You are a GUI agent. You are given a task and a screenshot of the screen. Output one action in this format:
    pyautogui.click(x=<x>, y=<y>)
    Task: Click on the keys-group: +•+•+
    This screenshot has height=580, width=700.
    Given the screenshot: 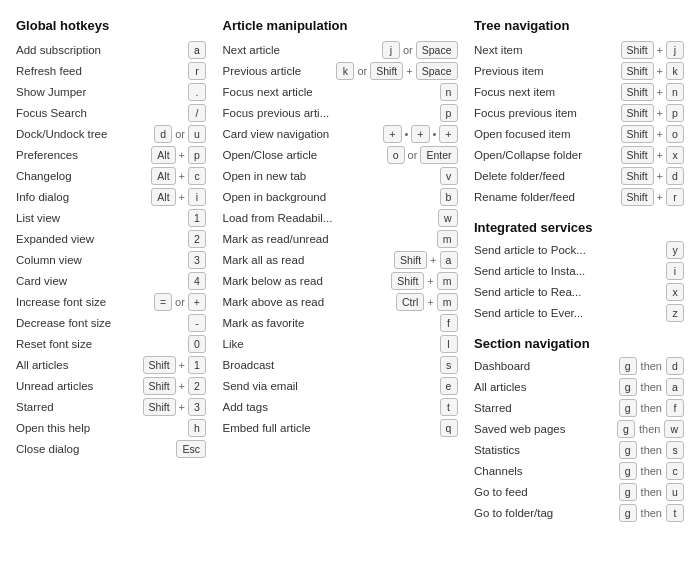 What is the action you would take?
    pyautogui.click(x=420, y=134)
    